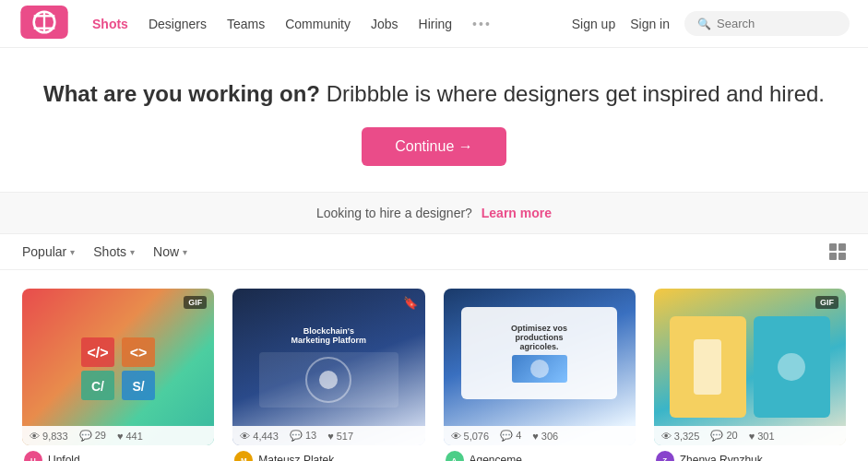 The height and width of the screenshot is (461, 868). I want to click on nav-links: Shots Designers Teams Community Jobs Hir…, so click(291, 24).